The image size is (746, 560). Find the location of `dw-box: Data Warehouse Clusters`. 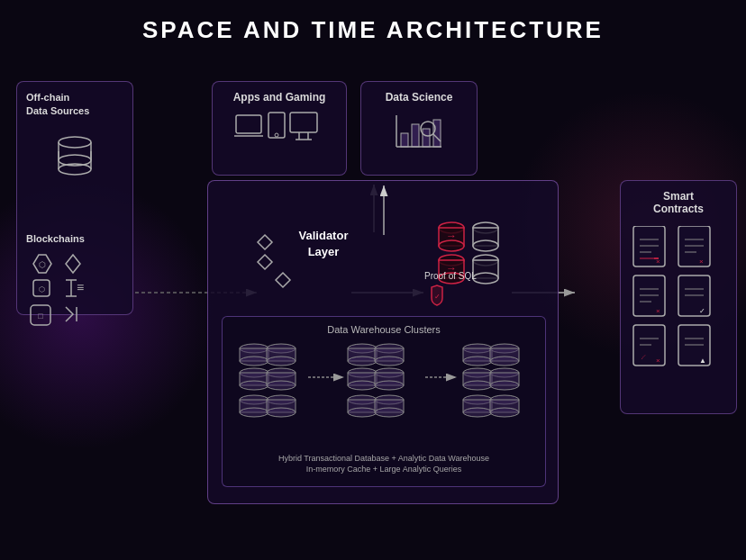

dw-box: Data Warehouse Clusters is located at coordinates (384, 402).